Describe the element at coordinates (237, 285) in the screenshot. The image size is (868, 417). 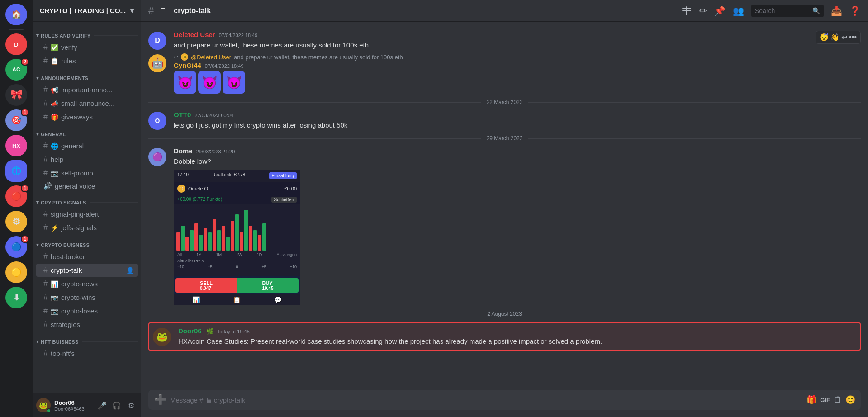
I see `buy-sell-bar: SELL 0.047 BUY 19.45` at that location.